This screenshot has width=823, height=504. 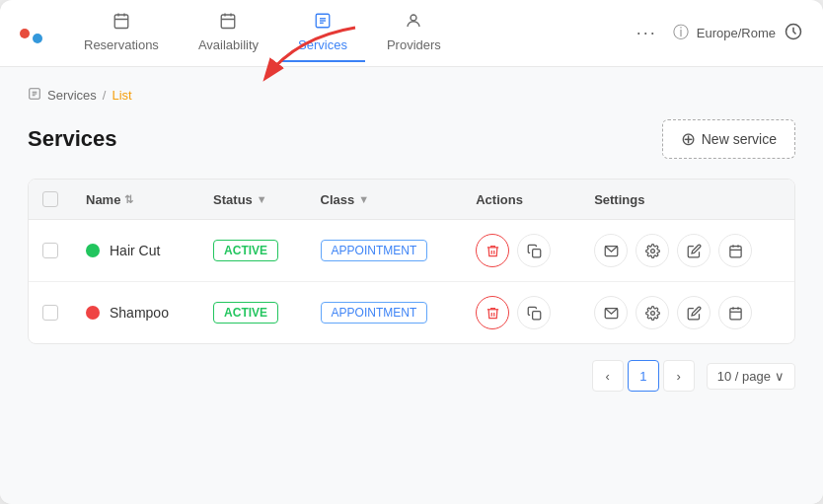 I want to click on current-page-button: 1, so click(x=643, y=376).